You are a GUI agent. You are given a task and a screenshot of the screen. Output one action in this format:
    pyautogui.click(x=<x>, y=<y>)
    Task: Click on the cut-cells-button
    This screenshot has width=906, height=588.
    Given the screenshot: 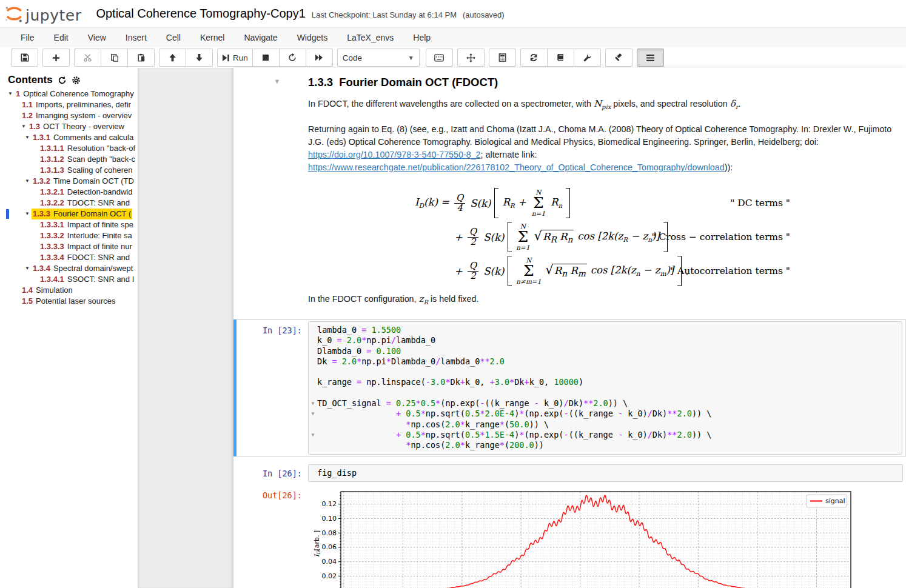 What is the action you would take?
    pyautogui.click(x=87, y=58)
    